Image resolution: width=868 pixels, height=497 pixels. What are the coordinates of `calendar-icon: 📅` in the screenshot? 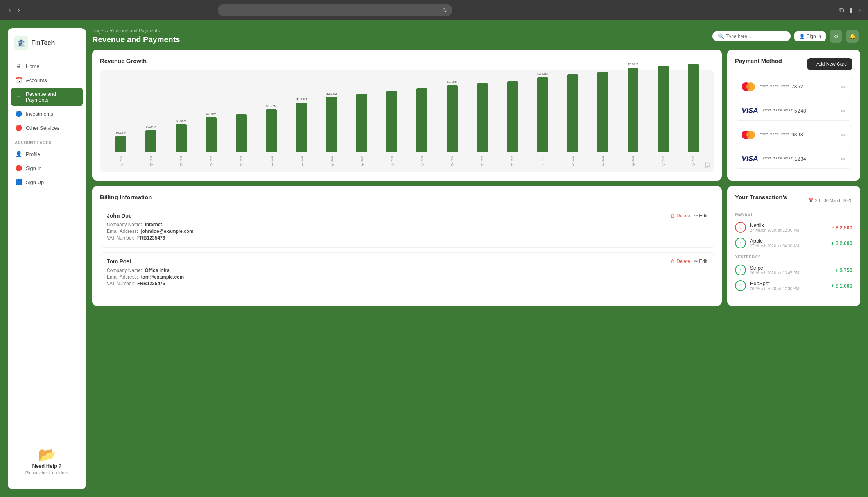 It's located at (811, 200).